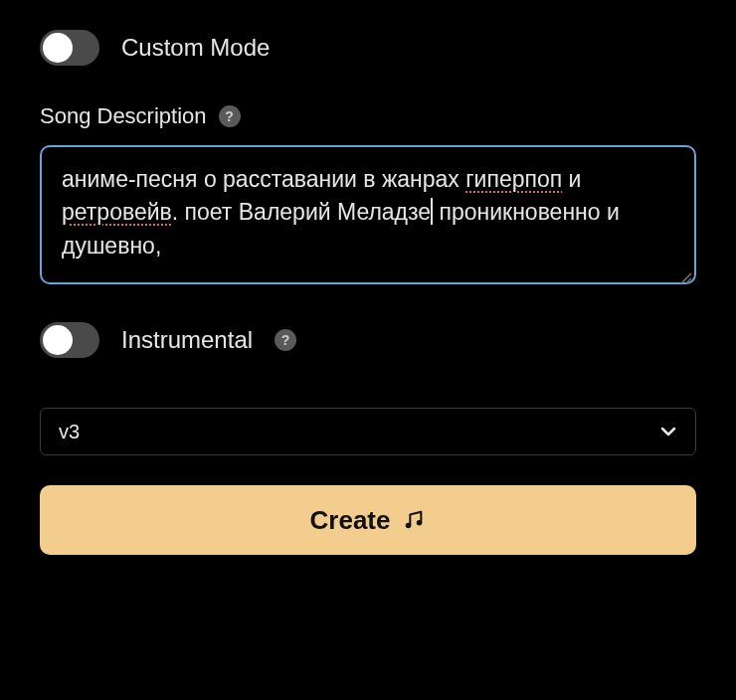  What do you see at coordinates (123, 116) in the screenshot?
I see `song-description-label: Song Description` at bounding box center [123, 116].